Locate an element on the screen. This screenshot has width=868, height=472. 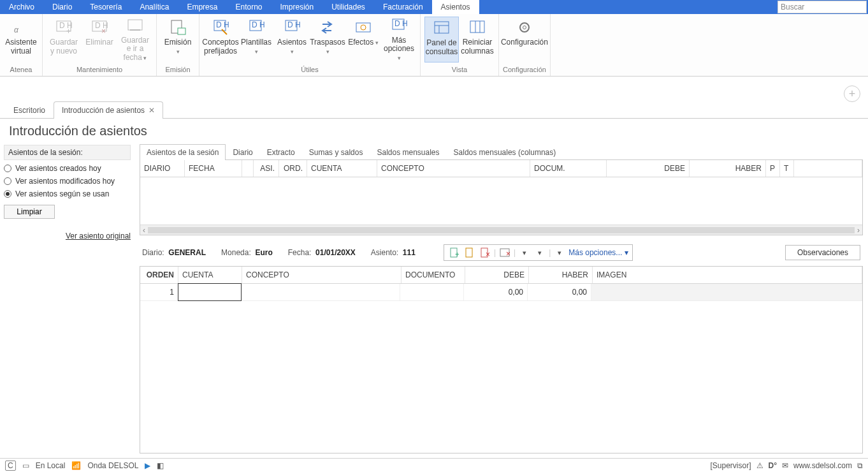
subtab-saldos: Saldos mensuales is located at coordinates (408, 152).